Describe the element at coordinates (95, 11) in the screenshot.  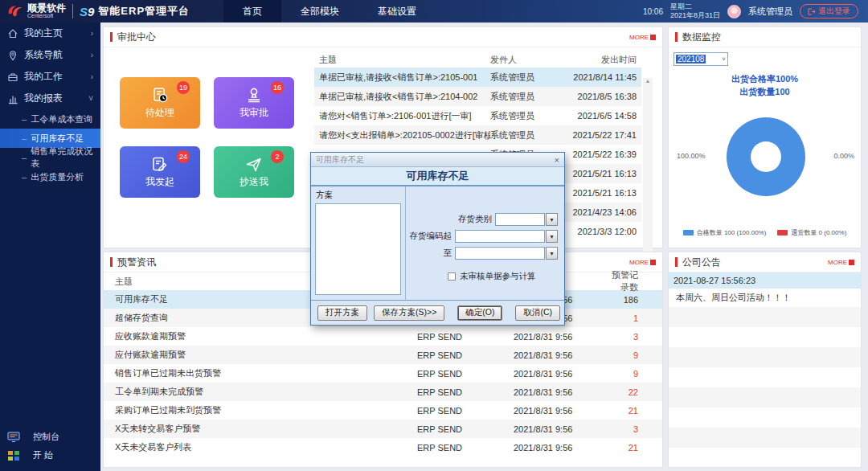
I see `logo: 顺景软件 Centersoft S9 智能ERP管理平台` at that location.